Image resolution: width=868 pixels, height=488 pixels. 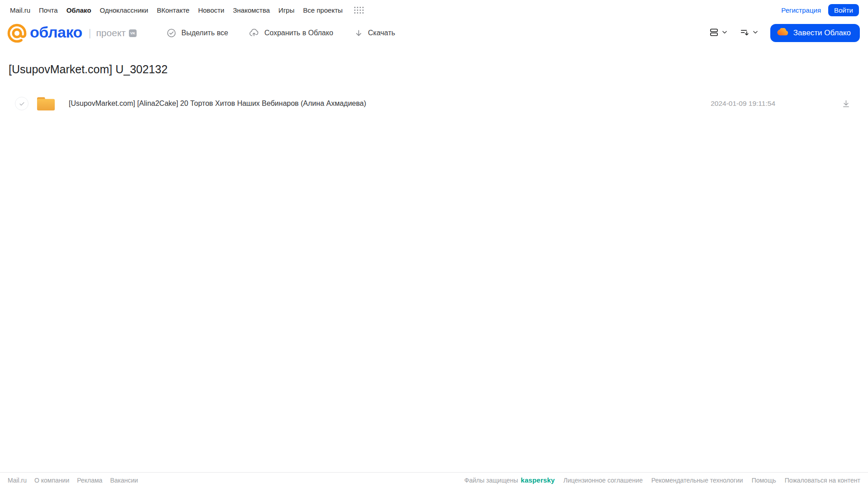 I want to click on footer-left-links: Mail.ru О компании Реклама Вакансии, so click(x=73, y=480).